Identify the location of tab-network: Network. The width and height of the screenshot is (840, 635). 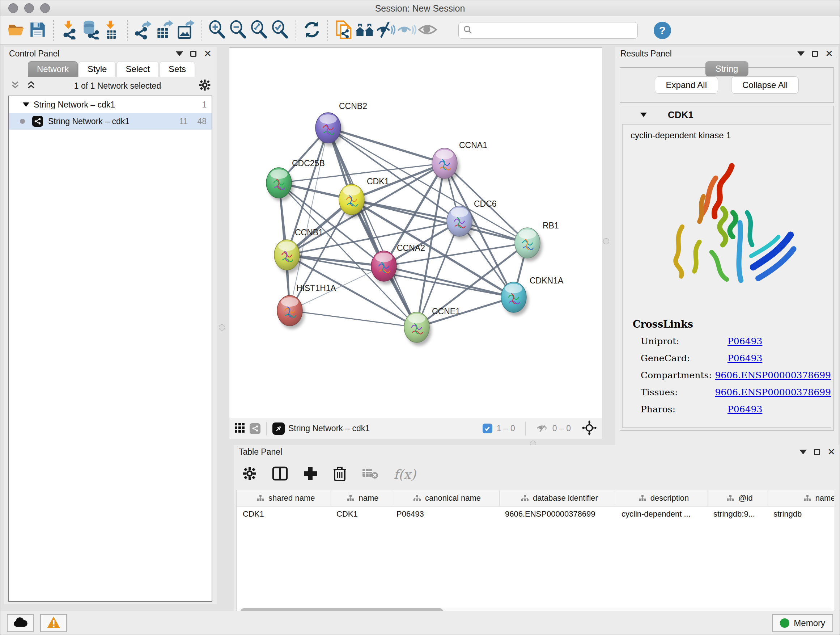
(53, 69).